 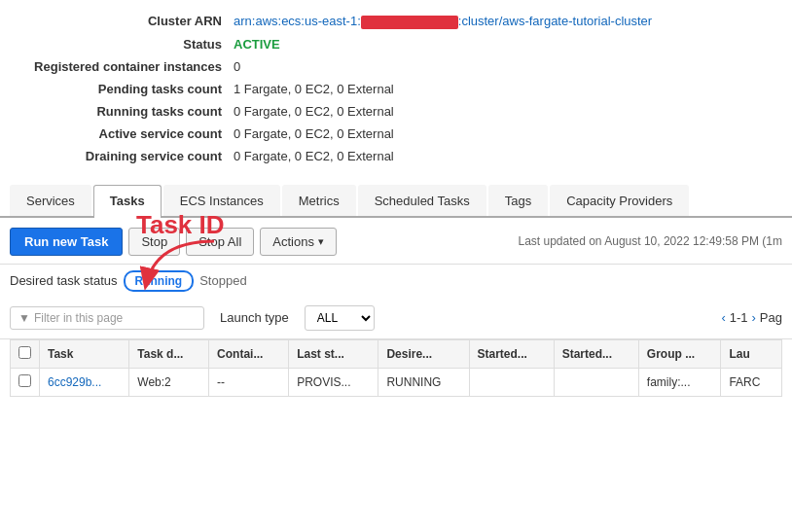 I want to click on th-last-status: Last st..., so click(x=334, y=354).